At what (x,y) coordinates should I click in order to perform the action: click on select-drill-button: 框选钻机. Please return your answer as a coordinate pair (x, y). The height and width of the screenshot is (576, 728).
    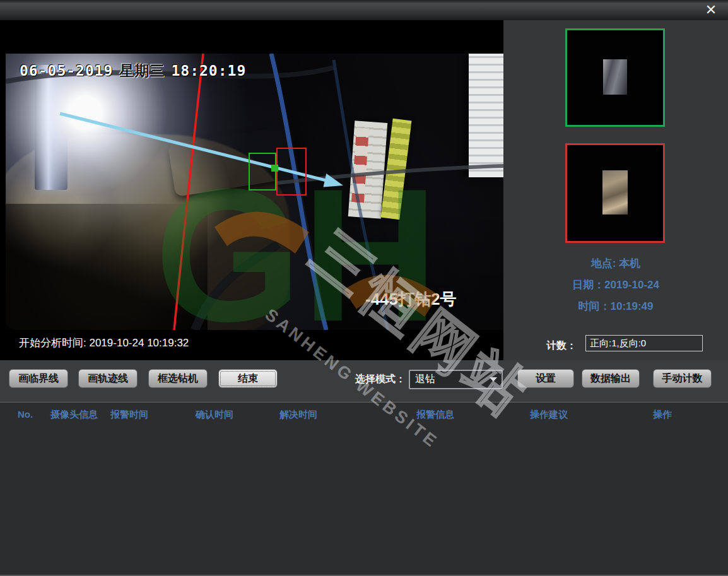
    Looking at the image, I should click on (178, 379).